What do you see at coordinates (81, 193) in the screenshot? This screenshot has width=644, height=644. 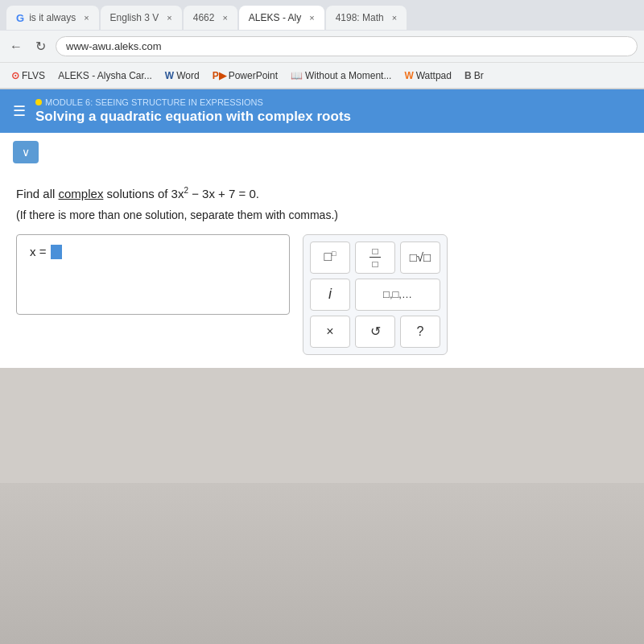 I see `complex-word: complex` at bounding box center [81, 193].